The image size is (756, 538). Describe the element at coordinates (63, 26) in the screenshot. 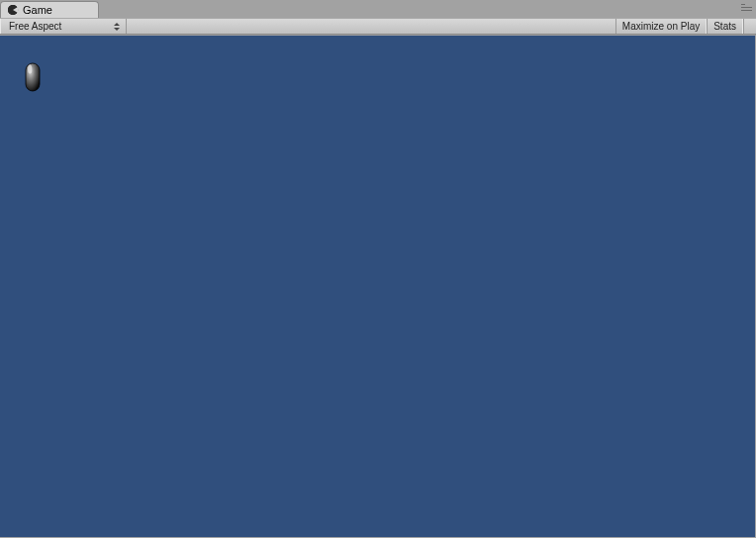

I see `aspect-ratio-dropdown: Free Aspect` at that location.